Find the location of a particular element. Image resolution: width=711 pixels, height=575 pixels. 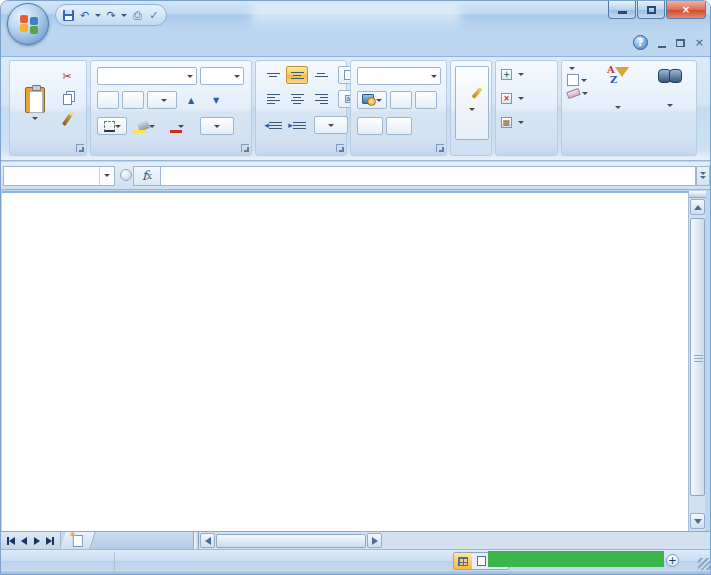

group-label-font is located at coordinates (171, 148).